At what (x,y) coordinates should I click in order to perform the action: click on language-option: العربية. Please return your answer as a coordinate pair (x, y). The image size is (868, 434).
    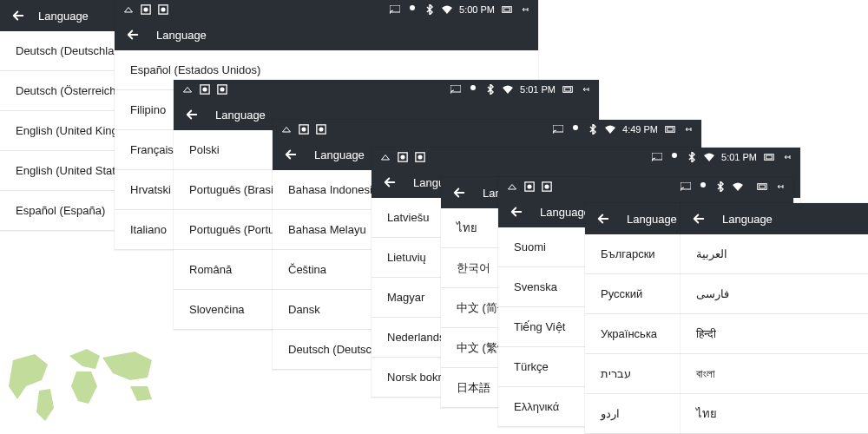
    Looking at the image, I should click on (774, 254).